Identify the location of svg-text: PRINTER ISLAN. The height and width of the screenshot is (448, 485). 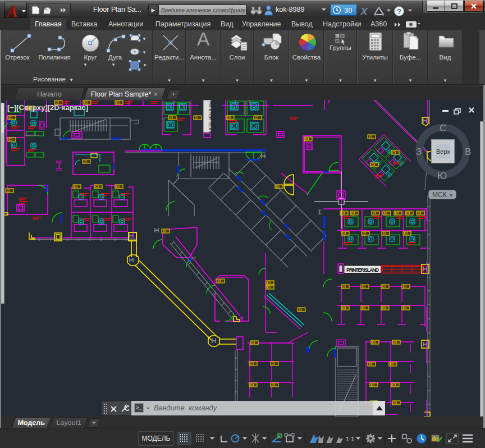
(210, 118).